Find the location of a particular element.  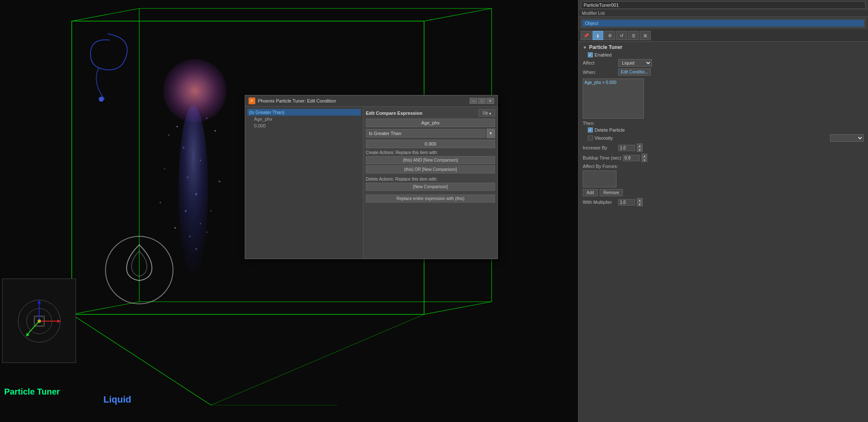

increase-by-down: ▼ is located at coordinates (640, 150).